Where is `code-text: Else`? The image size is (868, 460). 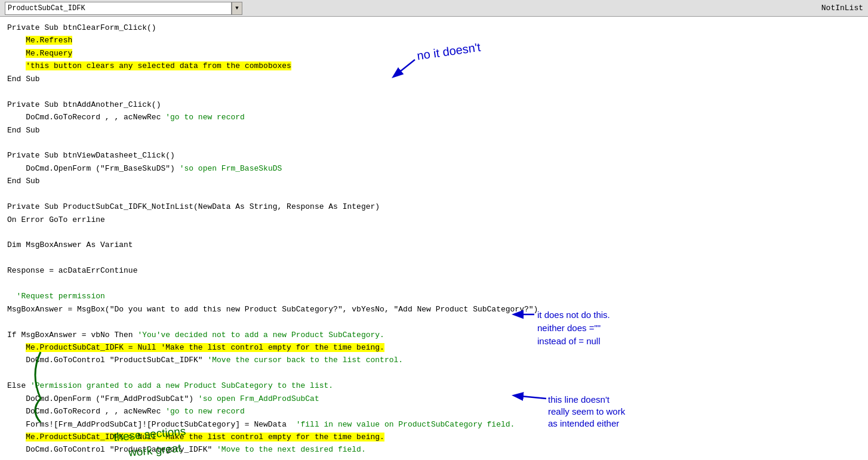 code-text: Else is located at coordinates (19, 385).